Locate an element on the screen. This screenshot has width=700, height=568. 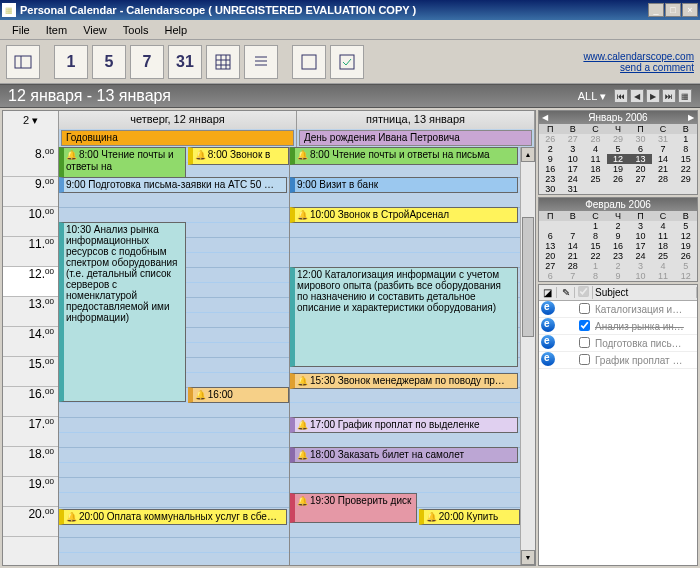
calendar-day: 20 is located at coordinates (550, 256).